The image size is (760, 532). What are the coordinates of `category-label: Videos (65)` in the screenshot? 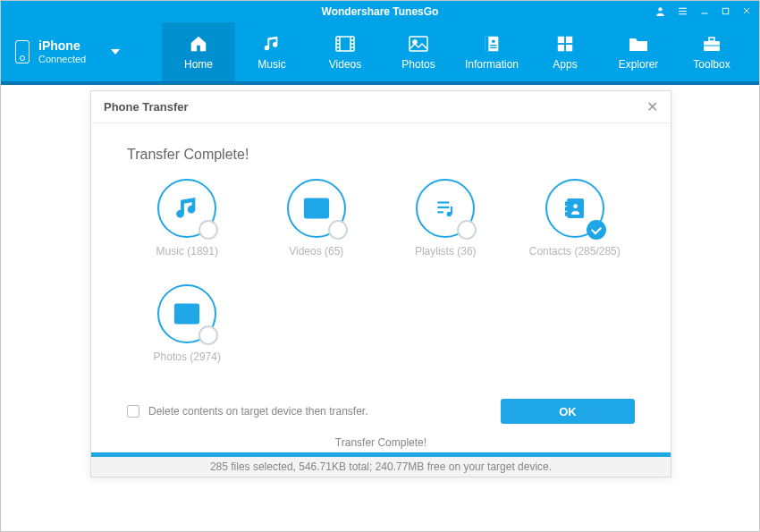 It's located at (317, 251).